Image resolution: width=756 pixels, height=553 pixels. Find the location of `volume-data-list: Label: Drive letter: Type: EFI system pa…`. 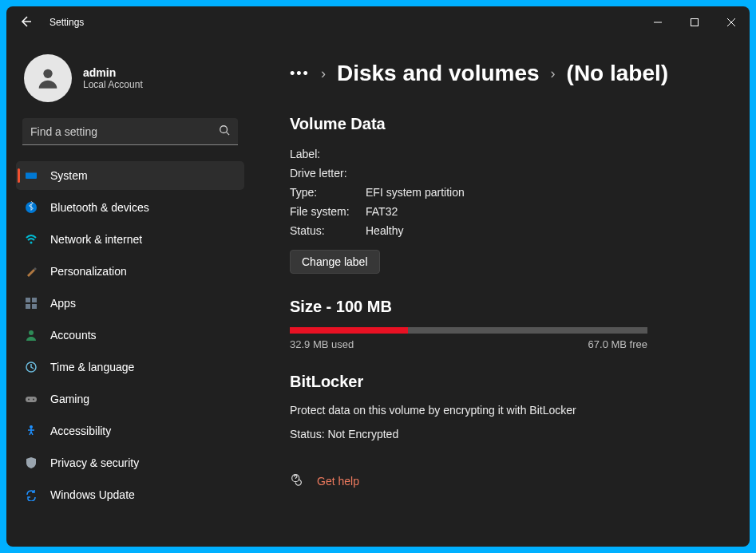

volume-data-list: Label: Drive letter: Type: EFI system pa… is located at coordinates (508, 192).